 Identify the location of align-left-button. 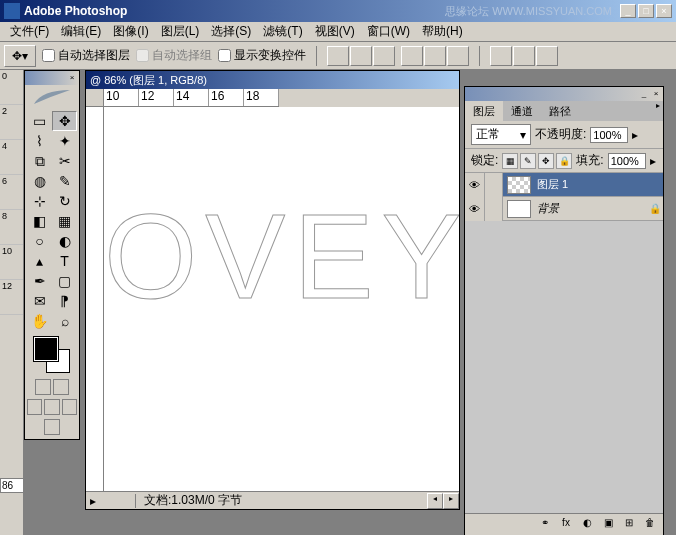
(412, 56).